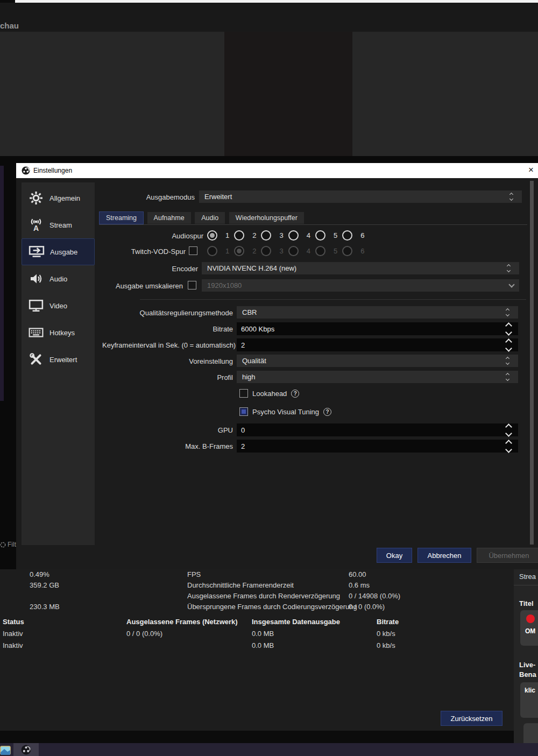 Image resolution: width=538 pixels, height=756 pixels. What do you see at coordinates (507, 555) in the screenshot?
I see `apply-button: Übernehmen` at bounding box center [507, 555].